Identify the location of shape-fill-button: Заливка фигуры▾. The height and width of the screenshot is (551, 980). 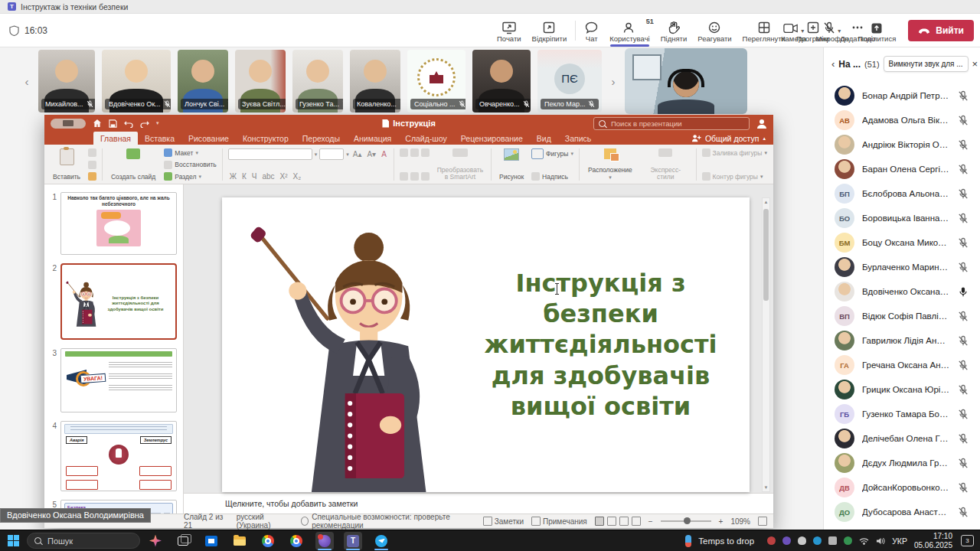
(735, 153).